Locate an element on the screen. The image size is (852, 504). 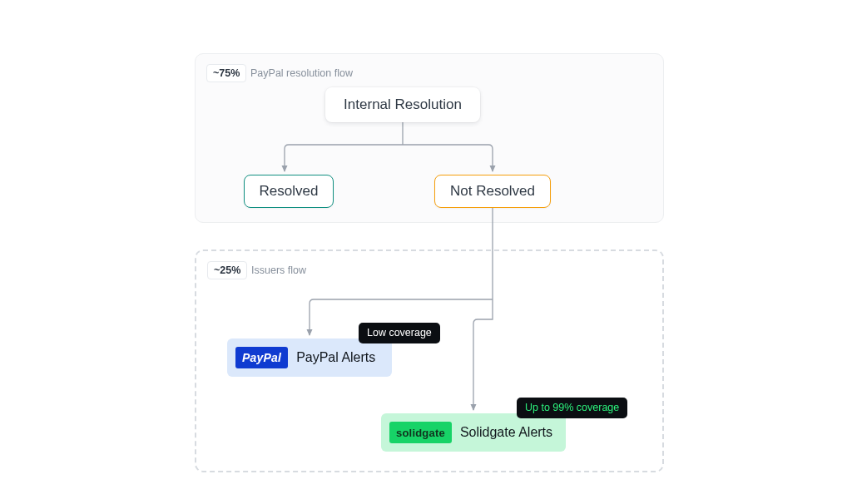
percent-badge-top: ~75% is located at coordinates (226, 73).